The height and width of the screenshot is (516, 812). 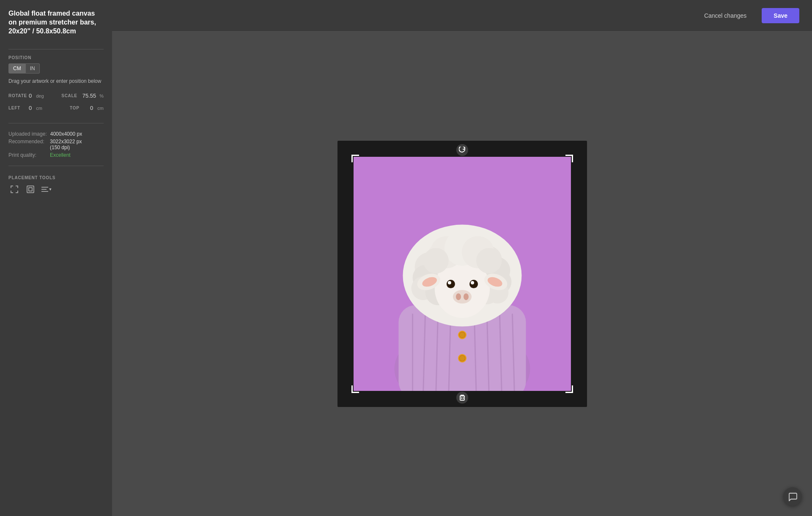 I want to click on recommended-label: Recommended:, so click(x=27, y=145).